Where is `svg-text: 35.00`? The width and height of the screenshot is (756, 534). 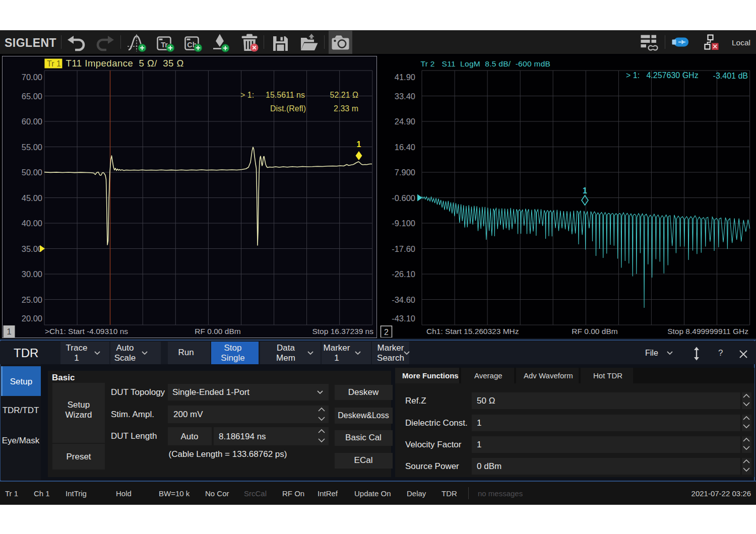
svg-text: 35.00 is located at coordinates (32, 249).